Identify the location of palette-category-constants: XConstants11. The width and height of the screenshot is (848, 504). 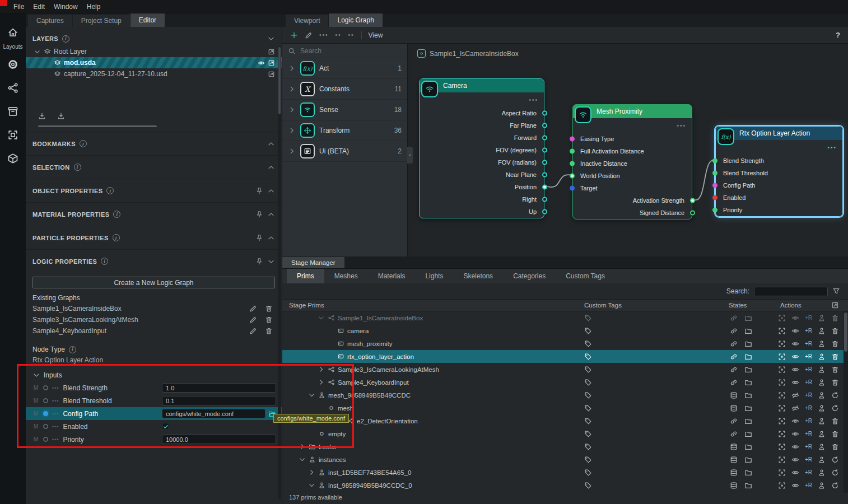
(345, 90).